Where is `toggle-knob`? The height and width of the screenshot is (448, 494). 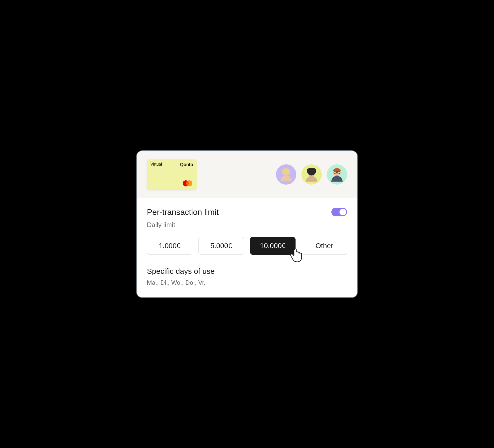 toggle-knob is located at coordinates (343, 212).